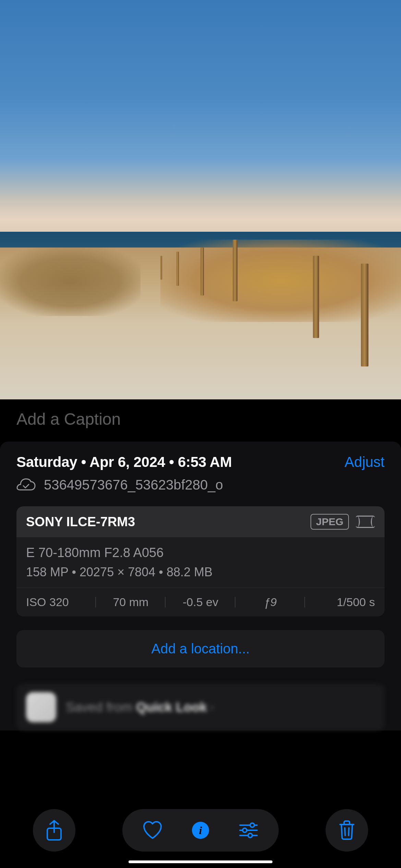 The width and height of the screenshot is (401, 868). I want to click on share-button, so click(54, 830).